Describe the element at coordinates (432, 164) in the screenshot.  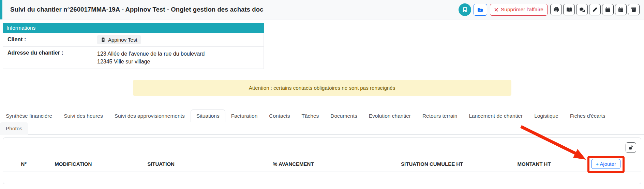
I see `col-header-situation-cumulee: SITUATION CUMULEE HT` at that location.